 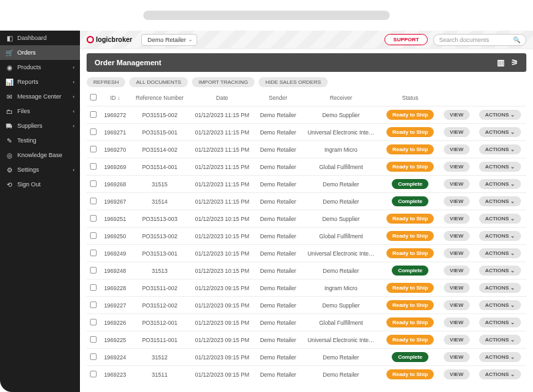 What do you see at coordinates (406, 40) in the screenshot?
I see `support-button: SUPPORT` at bounding box center [406, 40].